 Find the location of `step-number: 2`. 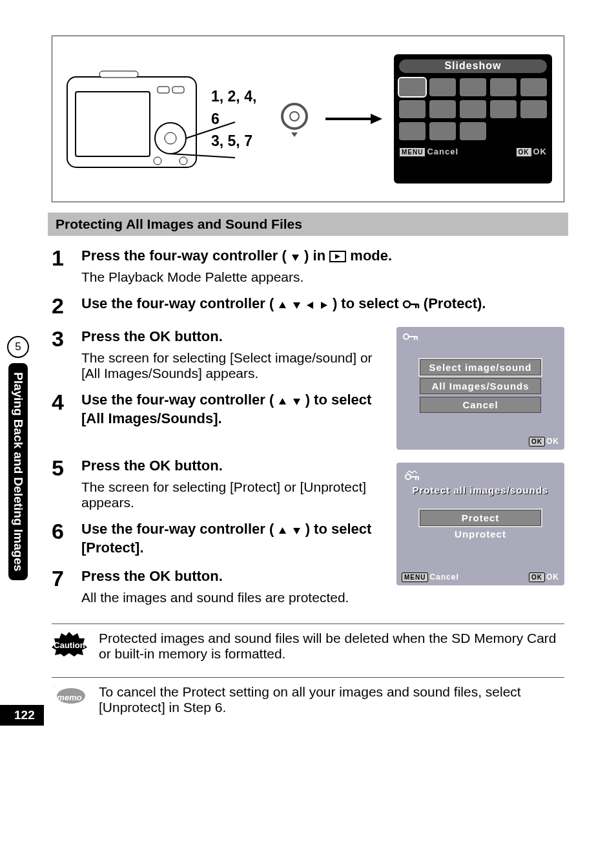

step-number: 2 is located at coordinates (59, 306).